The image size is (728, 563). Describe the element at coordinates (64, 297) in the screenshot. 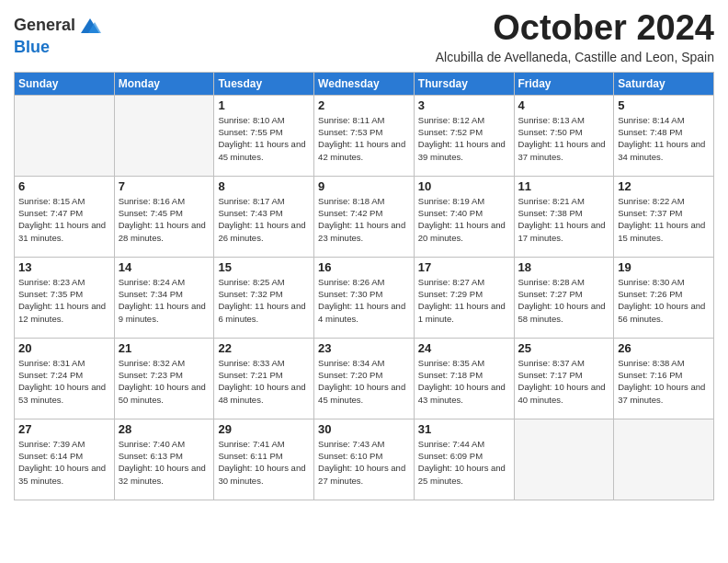

I see `calendar-cell: 13Sunrise: 8:23 AMSunset: 7:35 PMDayligh…` at that location.